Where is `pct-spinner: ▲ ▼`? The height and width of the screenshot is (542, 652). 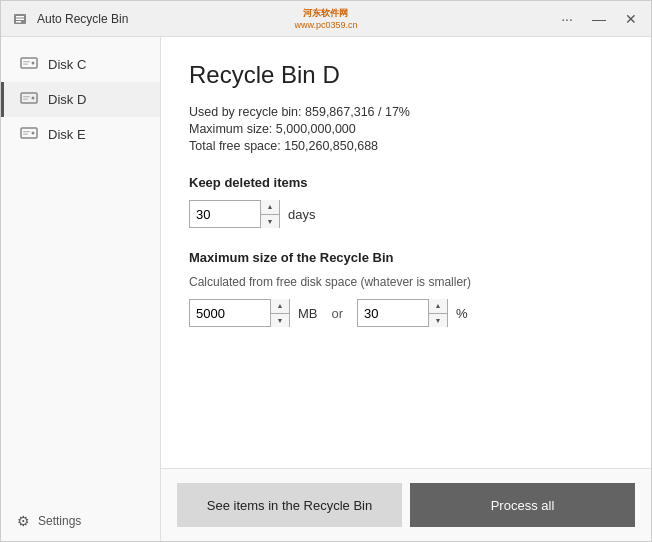
pct-spinner: ▲ ▼ is located at coordinates (402, 313).